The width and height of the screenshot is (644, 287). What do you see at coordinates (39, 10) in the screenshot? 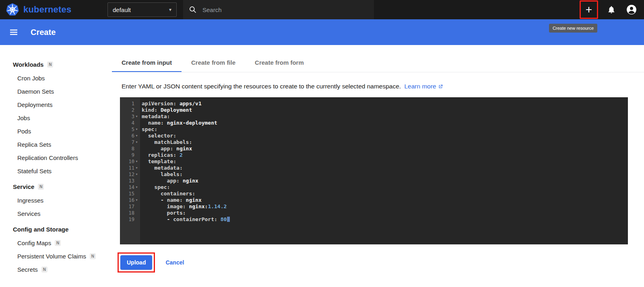
I see `brand: kubernetes` at bounding box center [39, 10].